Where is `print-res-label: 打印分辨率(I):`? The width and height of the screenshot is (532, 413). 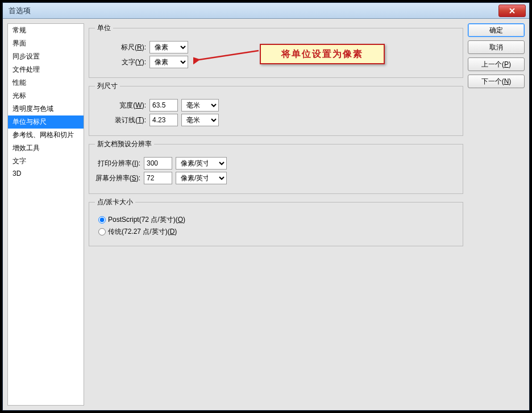 print-res-label: 打印分辨率(I): is located at coordinates (118, 164).